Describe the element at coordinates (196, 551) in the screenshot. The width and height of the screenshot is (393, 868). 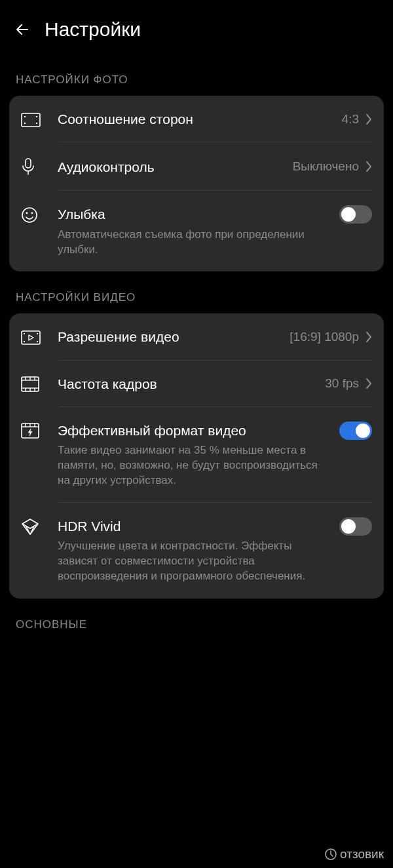
I see `hdr-vivid-row: HDR Vivid Улучшение цвета и контрастност…` at that location.